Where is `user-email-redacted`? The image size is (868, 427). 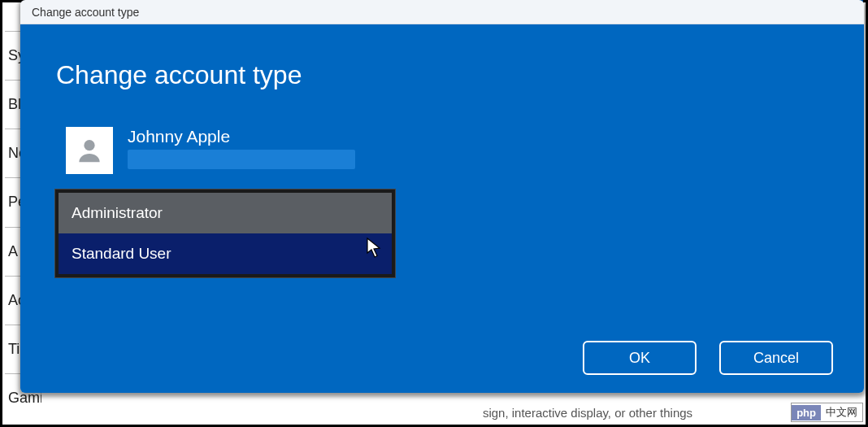 user-email-redacted is located at coordinates (241, 159).